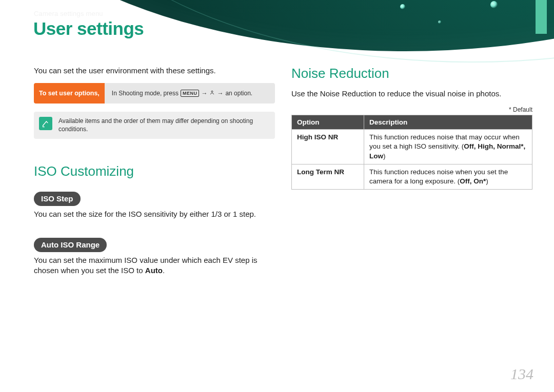 The height and width of the screenshot is (392, 554). Describe the element at coordinates (328, 147) in the screenshot. I see `option-name: High ISO NR` at that location.